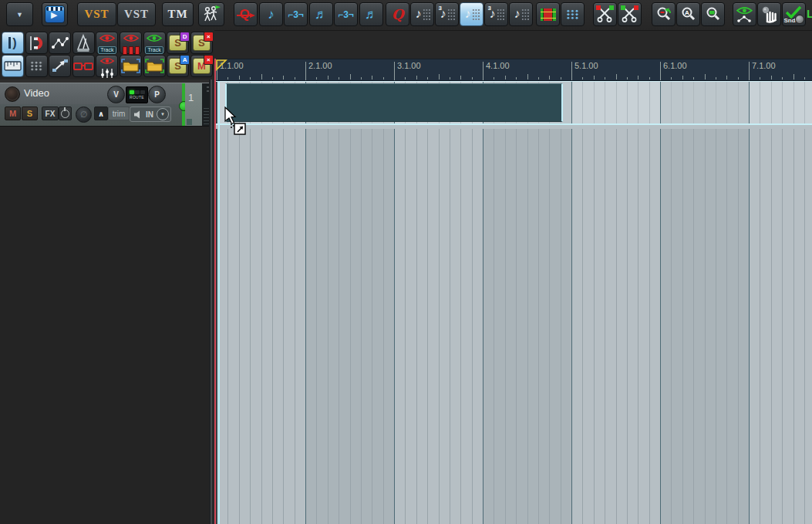  What do you see at coordinates (12, 43) in the screenshot?
I see `item-edge-button: )` at bounding box center [12, 43].